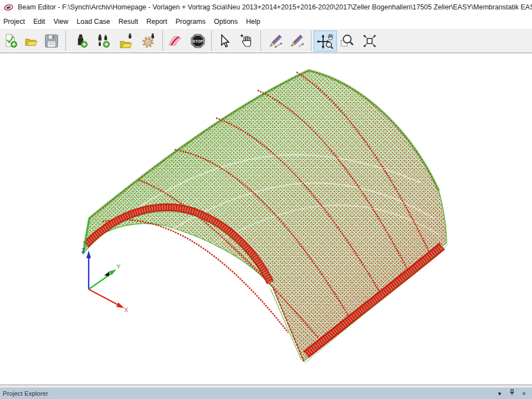 Image resolution: width=532 pixels, height=399 pixels. What do you see at coordinates (297, 41) in the screenshot?
I see `draw-polyline-icon` at bounding box center [297, 41].